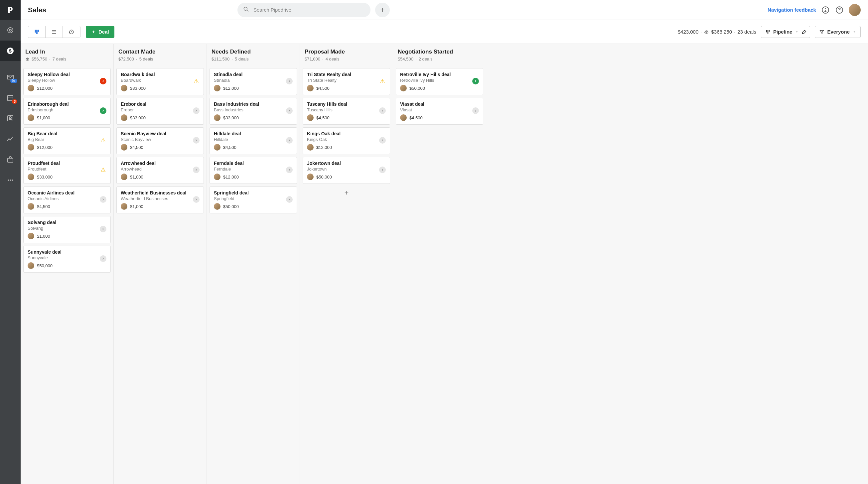 The width and height of the screenshot is (868, 484). What do you see at coordinates (67, 80) in the screenshot?
I see `deal-org: Sleepy Hollow` at bounding box center [67, 80].